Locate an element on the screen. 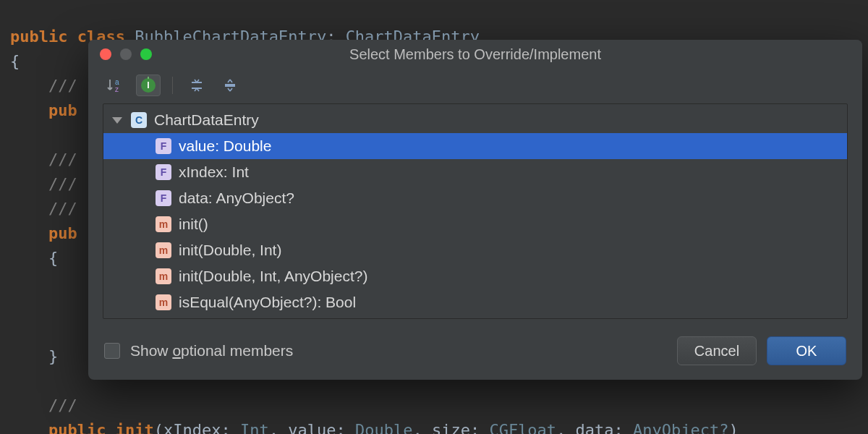  inherited-icon: I is located at coordinates (148, 85).